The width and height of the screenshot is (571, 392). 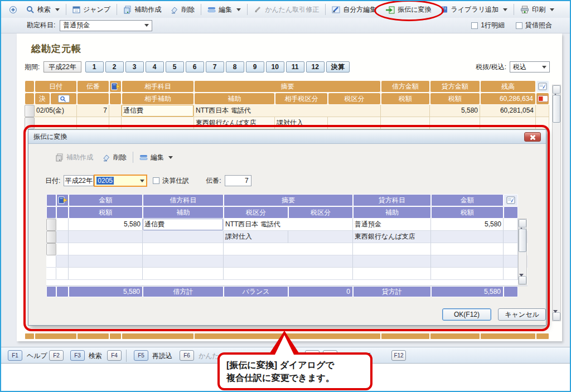 What do you see at coordinates (106, 237) in the screenshot?
I see `cell-tax-left` at bounding box center [106, 237].